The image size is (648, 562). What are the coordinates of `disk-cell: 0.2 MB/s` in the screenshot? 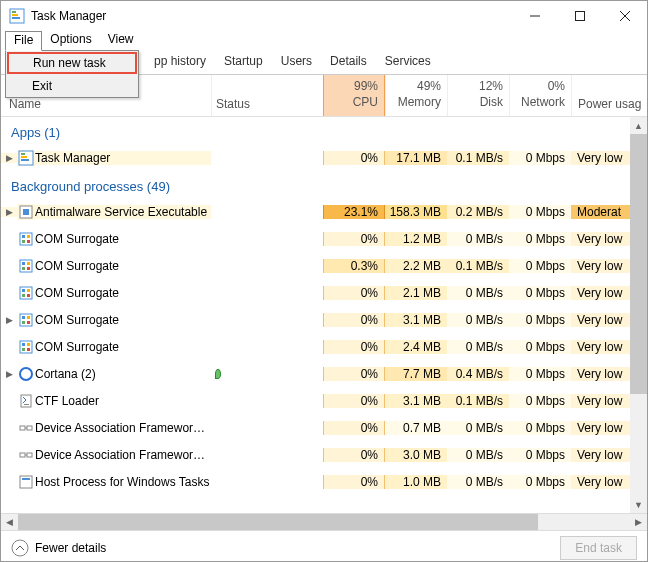 It's located at (478, 212).